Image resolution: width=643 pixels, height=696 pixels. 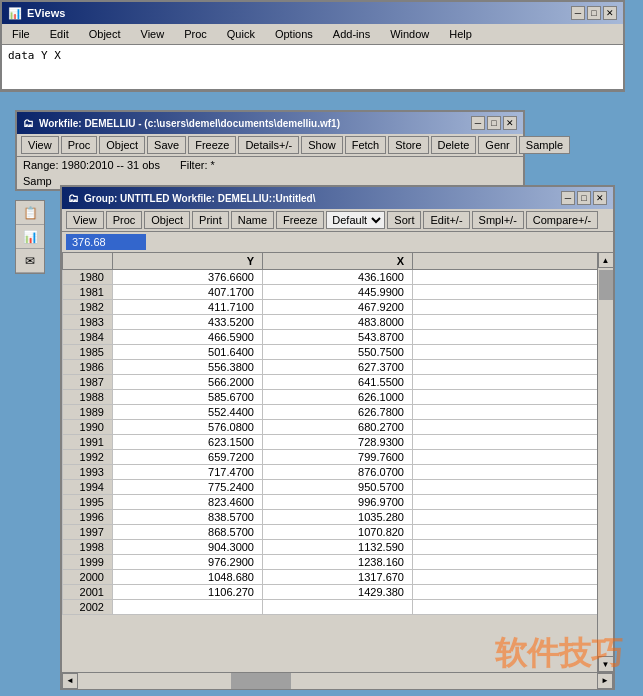 I want to click on cell-year: 1981, so click(x=88, y=292).